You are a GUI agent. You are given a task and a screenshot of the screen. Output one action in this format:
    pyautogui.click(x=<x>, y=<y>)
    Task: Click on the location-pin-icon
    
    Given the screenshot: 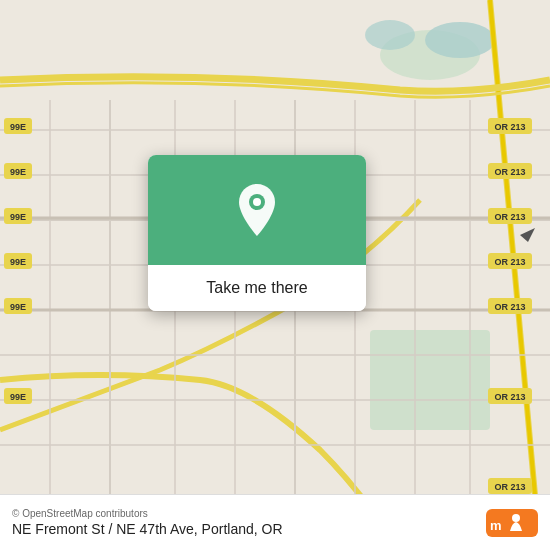 What is the action you would take?
    pyautogui.click(x=257, y=210)
    